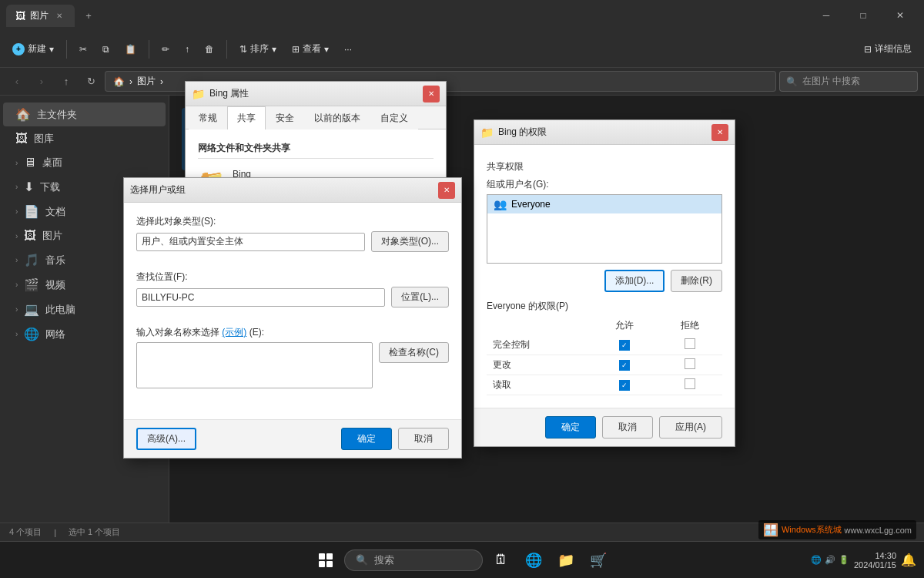 This screenshot has height=578, width=924. I want to click on add-user-btn: 添加(D)..., so click(634, 281).